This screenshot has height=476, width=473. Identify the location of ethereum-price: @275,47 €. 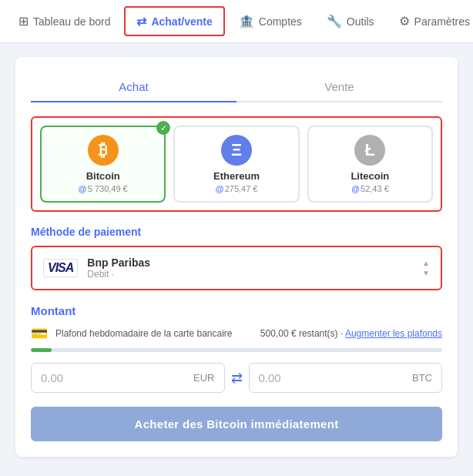
(236, 189).